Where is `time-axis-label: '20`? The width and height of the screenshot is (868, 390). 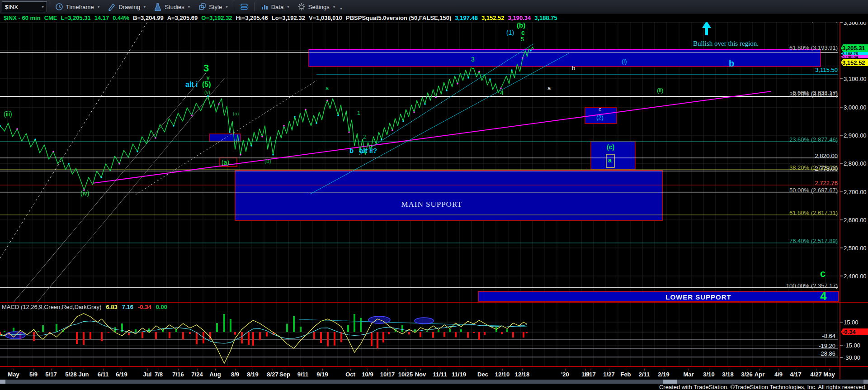 time-axis-label: '20 is located at coordinates (565, 375).